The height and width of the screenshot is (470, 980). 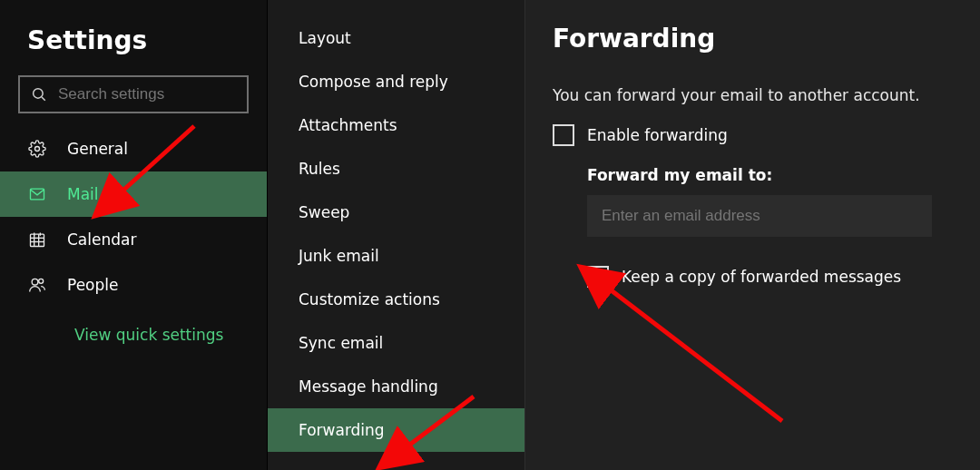 What do you see at coordinates (339, 256) in the screenshot?
I see `sub-item-label: Junk email` at bounding box center [339, 256].